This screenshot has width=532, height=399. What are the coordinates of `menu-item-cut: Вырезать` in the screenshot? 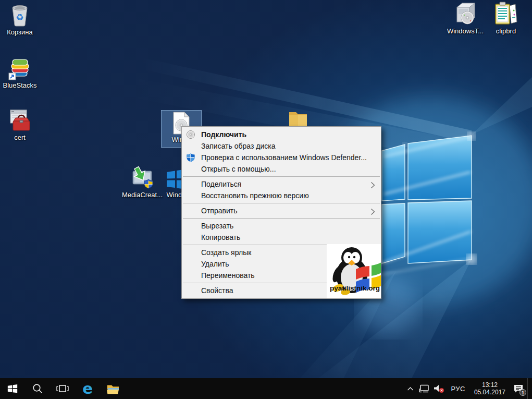 It's located at (281, 226).